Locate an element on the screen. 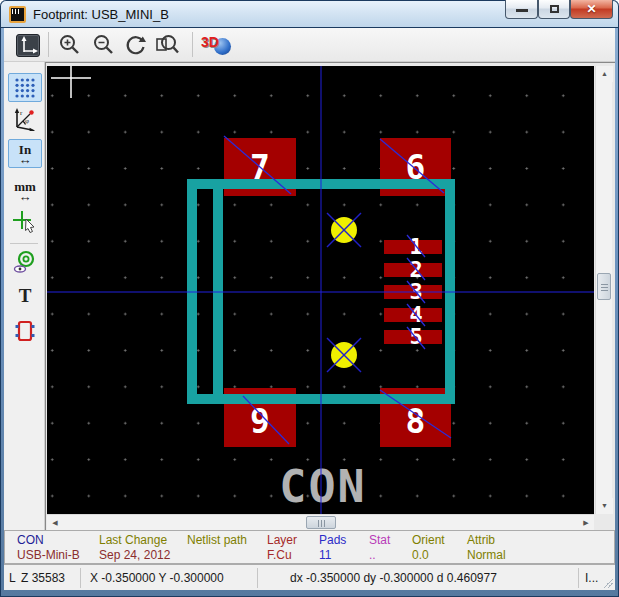  orient-value: 0.0 is located at coordinates (420, 555).